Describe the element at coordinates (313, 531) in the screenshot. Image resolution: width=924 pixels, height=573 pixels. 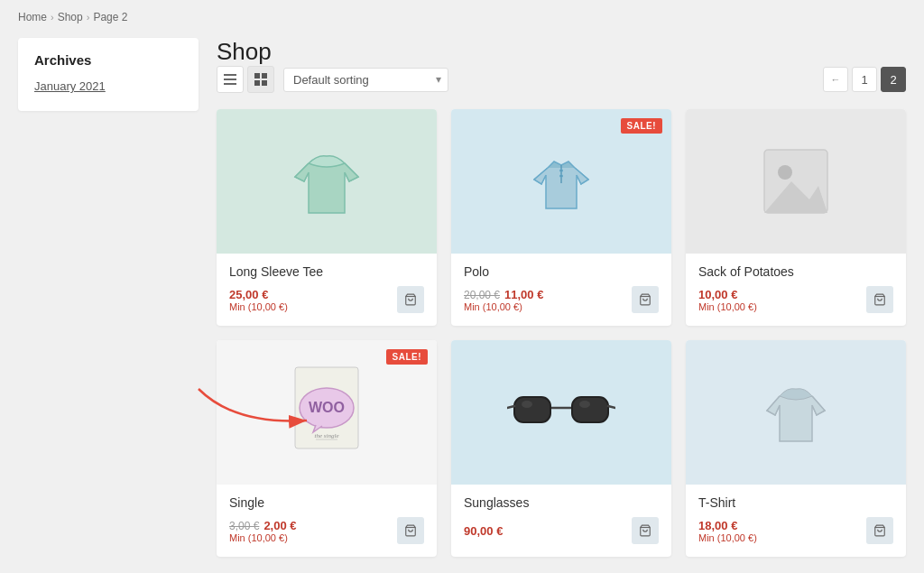
I see `price-block-single: 3,00 €2,00 € Min (10,00 €)` at that location.